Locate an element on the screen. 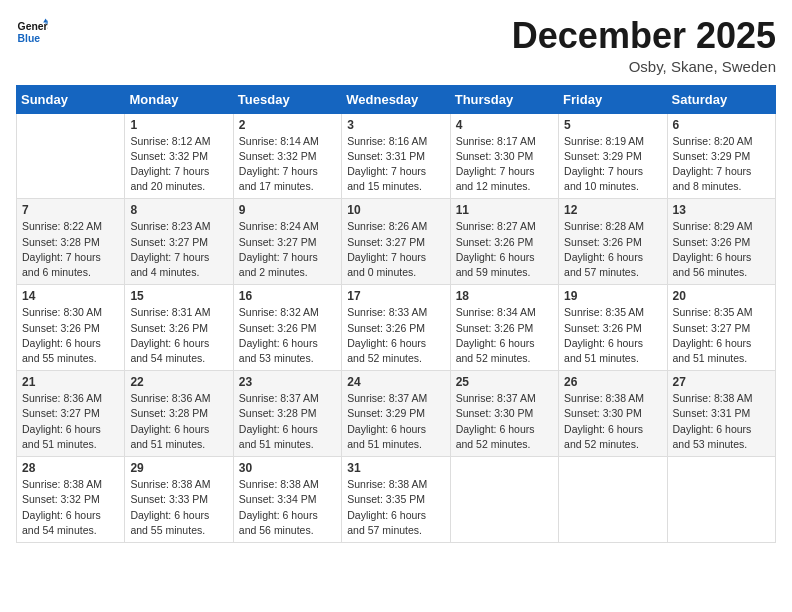 Image resolution: width=792 pixels, height=612 pixels. day-info: Sunrise: 8:37 AMSunset: 3:29 PMDaylight:… is located at coordinates (396, 422).